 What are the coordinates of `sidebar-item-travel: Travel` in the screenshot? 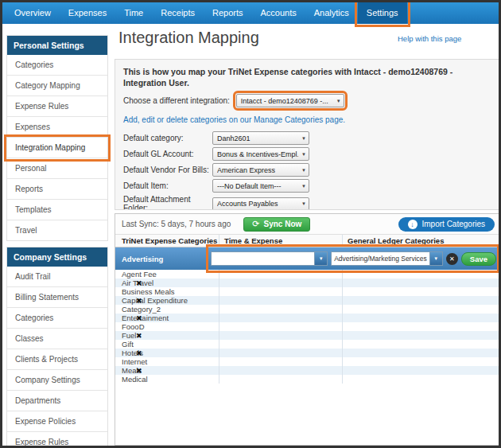 It's located at (57, 231).